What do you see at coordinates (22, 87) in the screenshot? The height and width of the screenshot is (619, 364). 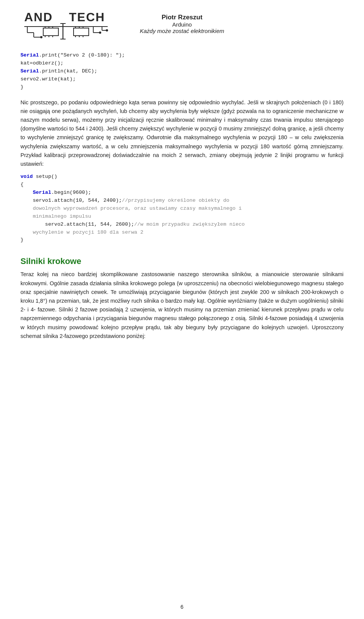 I see `code-text-6: }` at bounding box center [22, 87].